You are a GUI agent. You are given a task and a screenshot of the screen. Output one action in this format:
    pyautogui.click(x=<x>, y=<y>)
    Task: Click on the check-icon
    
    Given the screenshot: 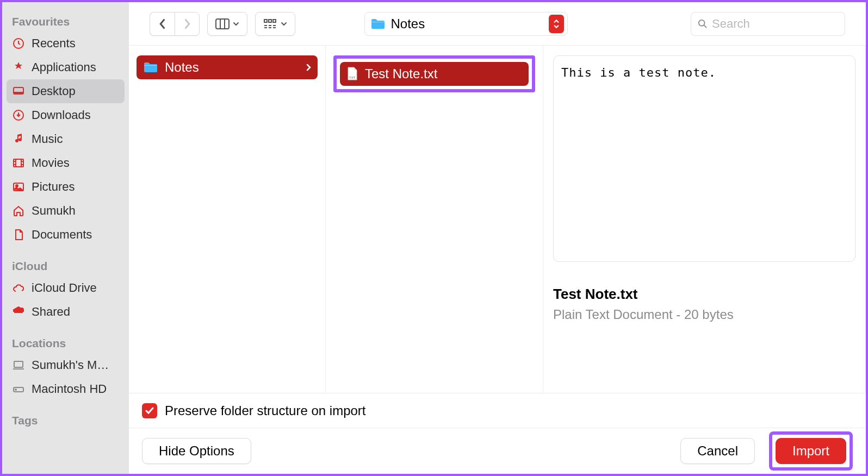 What is the action you would take?
    pyautogui.click(x=150, y=411)
    